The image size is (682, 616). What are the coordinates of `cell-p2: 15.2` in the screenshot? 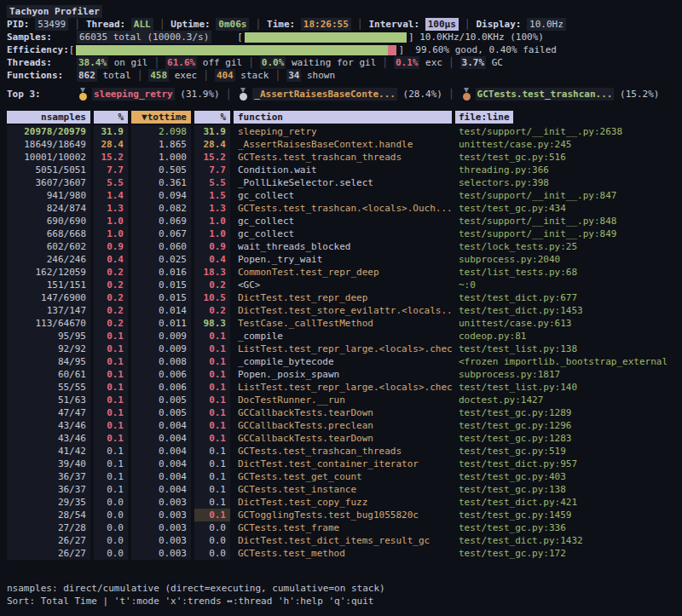 It's located at (212, 157).